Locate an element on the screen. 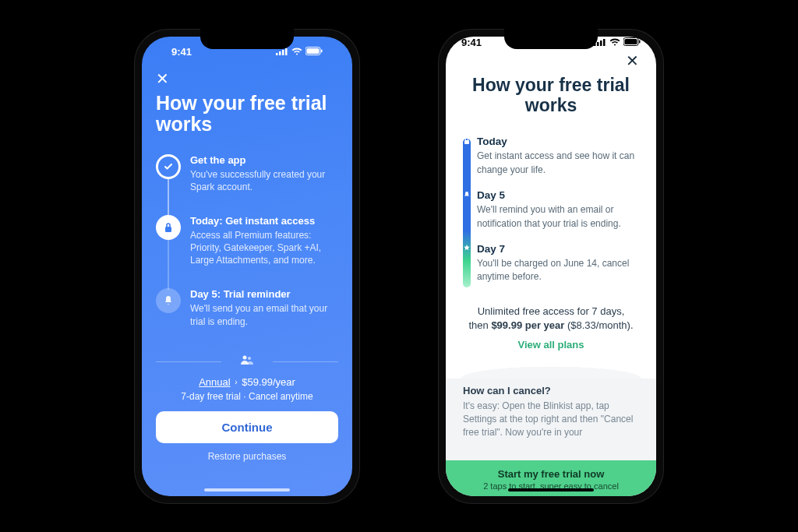 The height and width of the screenshot is (532, 798). timeline-step-3: Day 5: Trial reminder We'll send you an … is located at coordinates (247, 319).